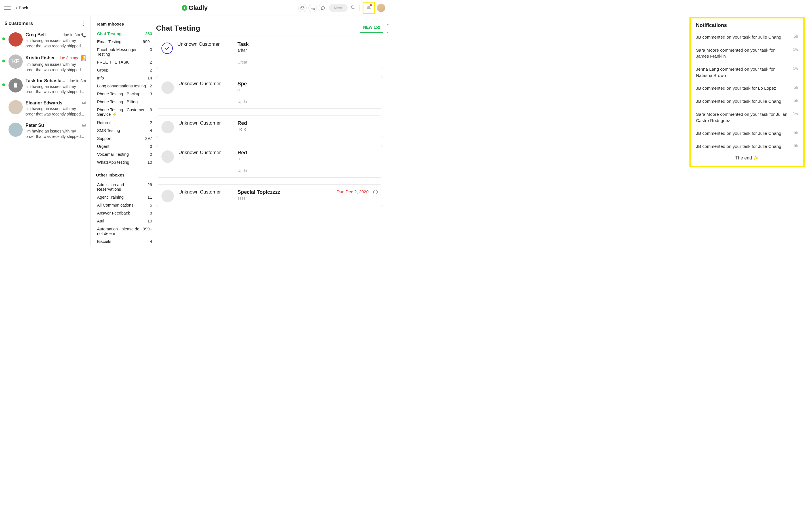  Describe the element at coordinates (7, 8) in the screenshot. I see `menu-icon` at that location.